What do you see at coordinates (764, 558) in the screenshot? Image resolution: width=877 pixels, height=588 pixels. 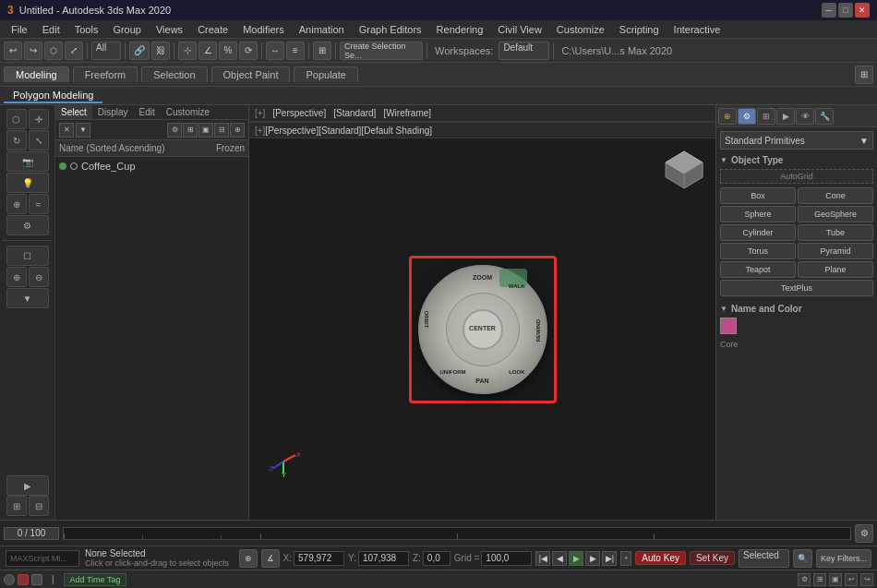 I see `selected-dropdown: Selected` at bounding box center [764, 558].